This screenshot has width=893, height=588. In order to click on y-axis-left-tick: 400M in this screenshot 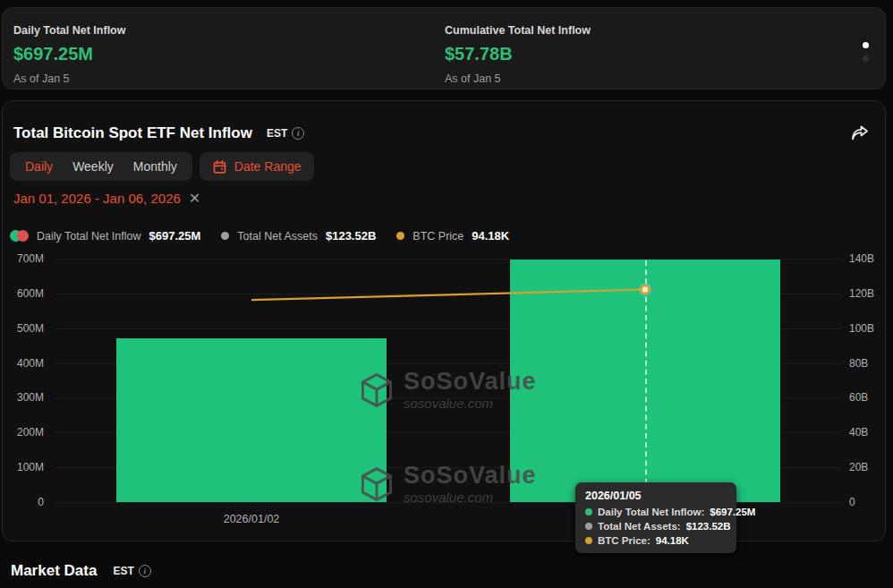, I will do `click(23, 363)`.